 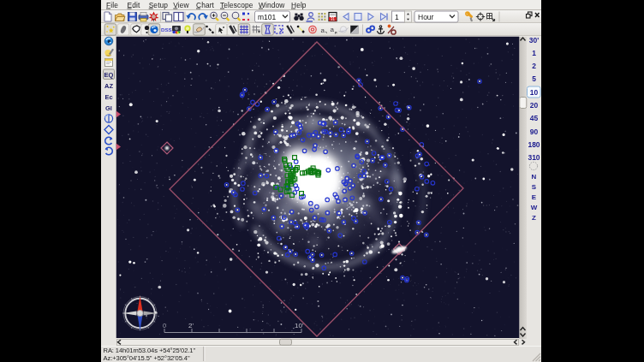 I want to click on svg-text: Window, so click(x=272, y=5).